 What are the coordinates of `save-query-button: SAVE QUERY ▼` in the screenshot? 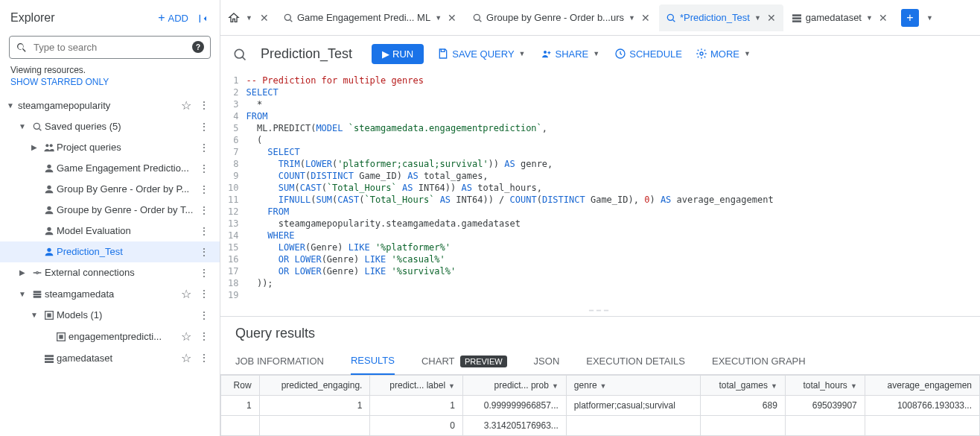 It's located at (482, 54).